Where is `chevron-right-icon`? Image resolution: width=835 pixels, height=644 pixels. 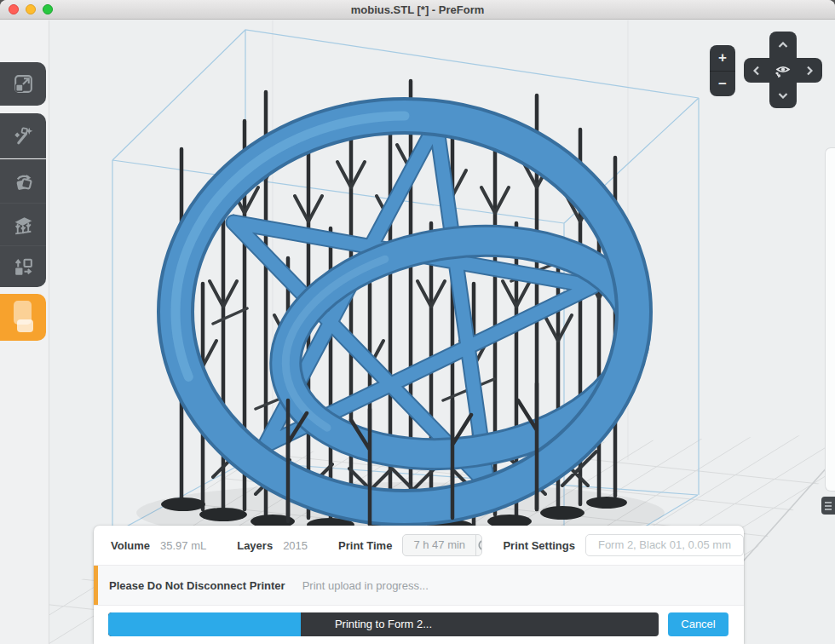
chevron-right-icon is located at coordinates (809, 71).